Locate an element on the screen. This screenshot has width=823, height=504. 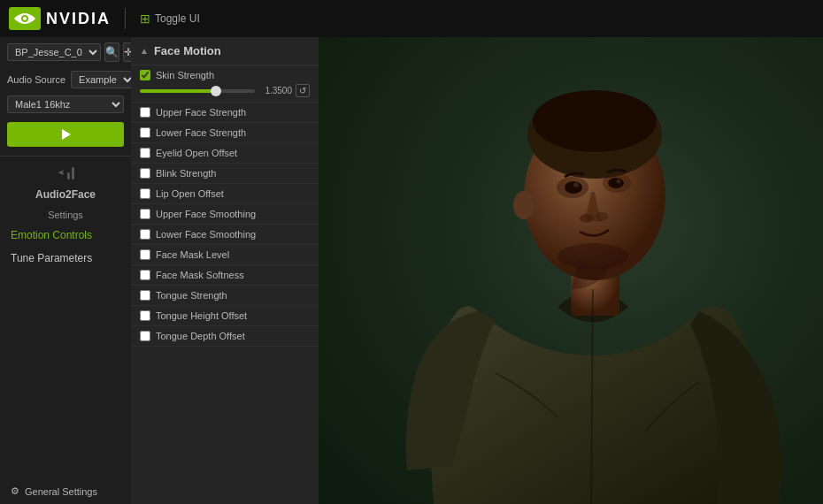
toggle-ui-icon: ⊞ is located at coordinates (145, 19).